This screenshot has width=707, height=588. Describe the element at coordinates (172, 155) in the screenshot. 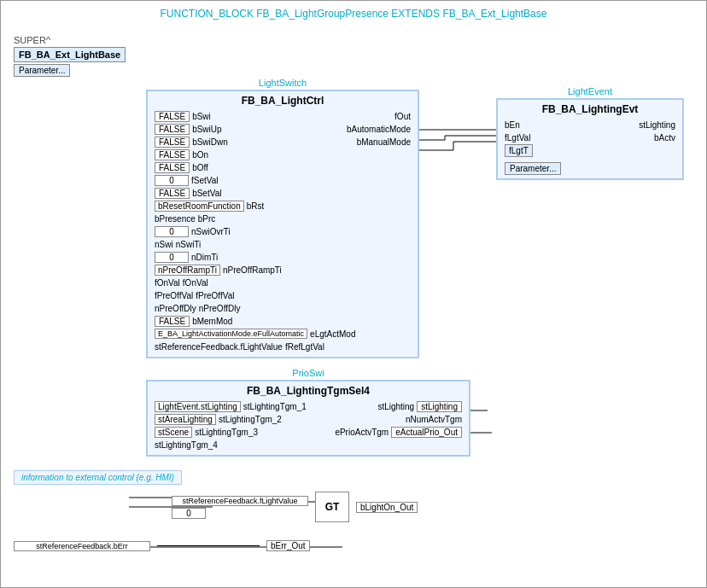

I see `val-false-bon: FALSE` at that location.